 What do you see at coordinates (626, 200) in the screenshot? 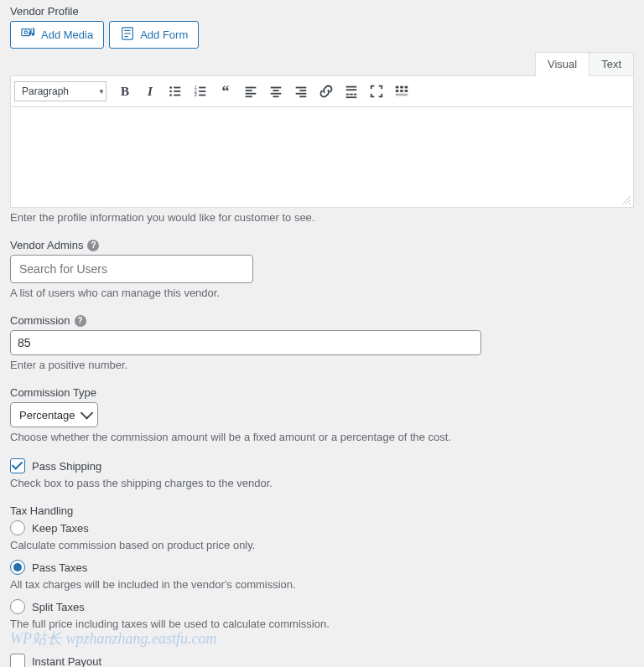
I see `resize-handle-icon` at bounding box center [626, 200].